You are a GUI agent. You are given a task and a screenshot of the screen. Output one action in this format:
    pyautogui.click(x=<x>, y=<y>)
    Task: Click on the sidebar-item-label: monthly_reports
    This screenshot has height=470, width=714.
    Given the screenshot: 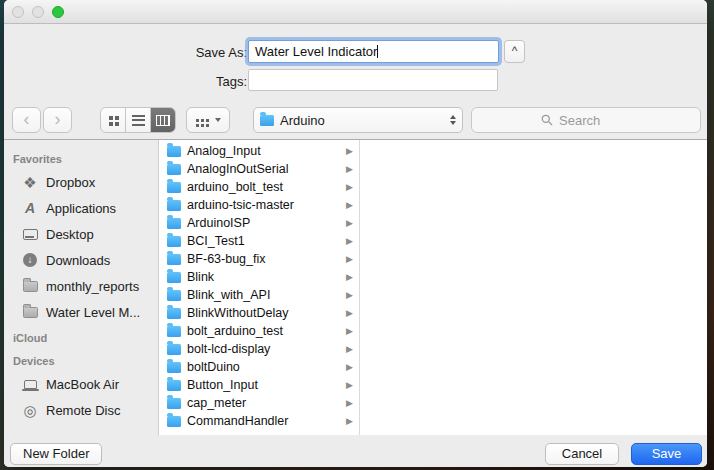 What is the action you would take?
    pyautogui.click(x=92, y=286)
    